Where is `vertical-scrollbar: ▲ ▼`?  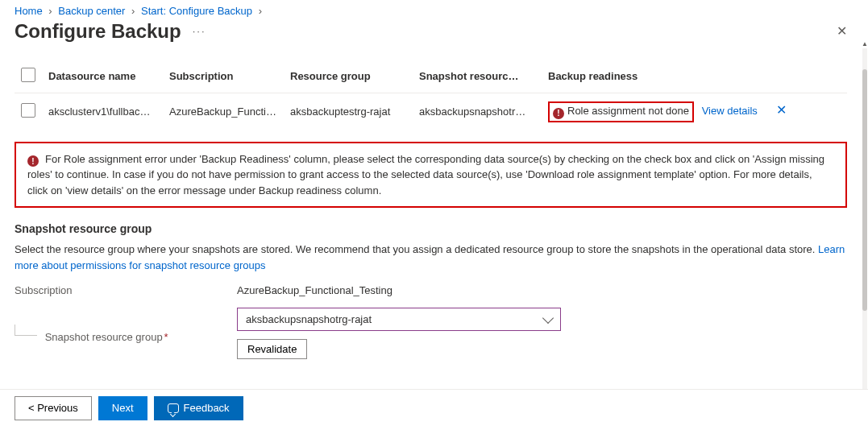 vertical-scrollbar: ▲ ▼ is located at coordinates (865, 219).